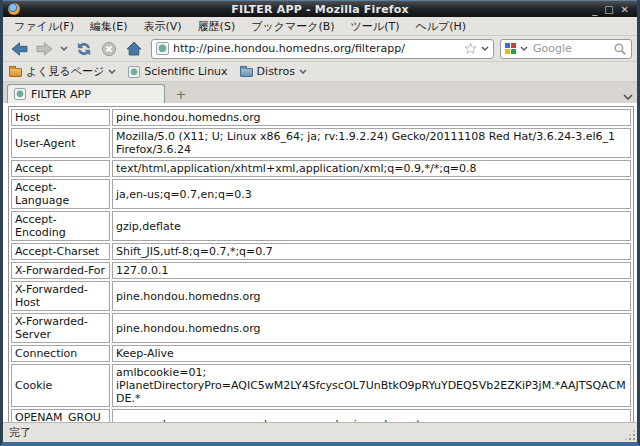  Describe the element at coordinates (322, 49) in the screenshot. I see `url-bar` at that location.